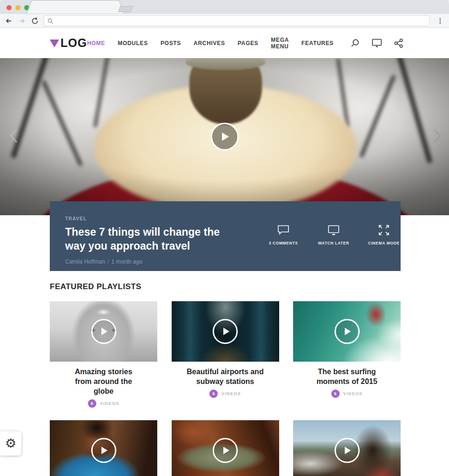  What do you see at coordinates (149, 239) in the screenshot?
I see `post-title: These 7 things will change the way you a…` at bounding box center [149, 239].